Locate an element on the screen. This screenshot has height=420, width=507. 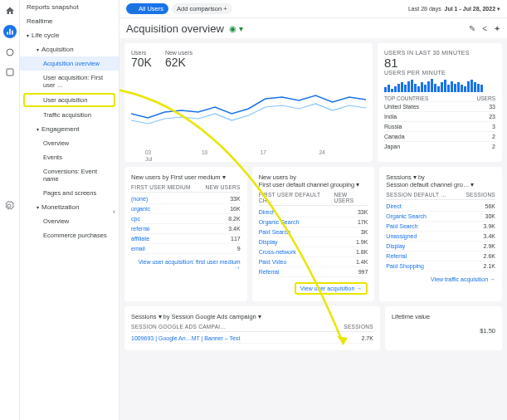
table-row-val: 2.6K is located at coordinates (490, 256).